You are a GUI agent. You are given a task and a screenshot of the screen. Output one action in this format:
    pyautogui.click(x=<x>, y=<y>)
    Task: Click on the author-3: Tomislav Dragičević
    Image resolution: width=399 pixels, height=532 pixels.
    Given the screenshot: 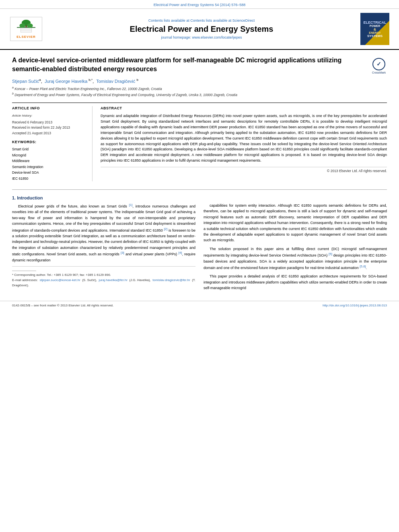 What is the action you would take?
    pyautogui.click(x=116, y=81)
    